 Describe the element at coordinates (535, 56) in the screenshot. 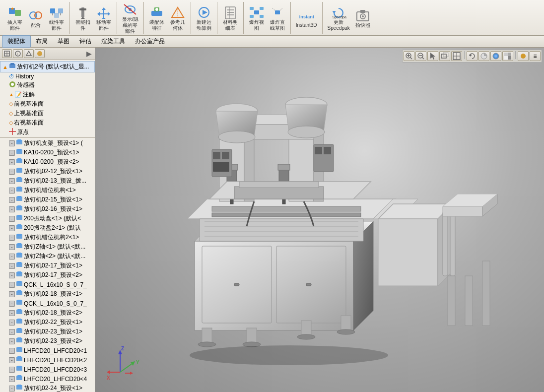

I see `vp-more-button: ≡` at that location.